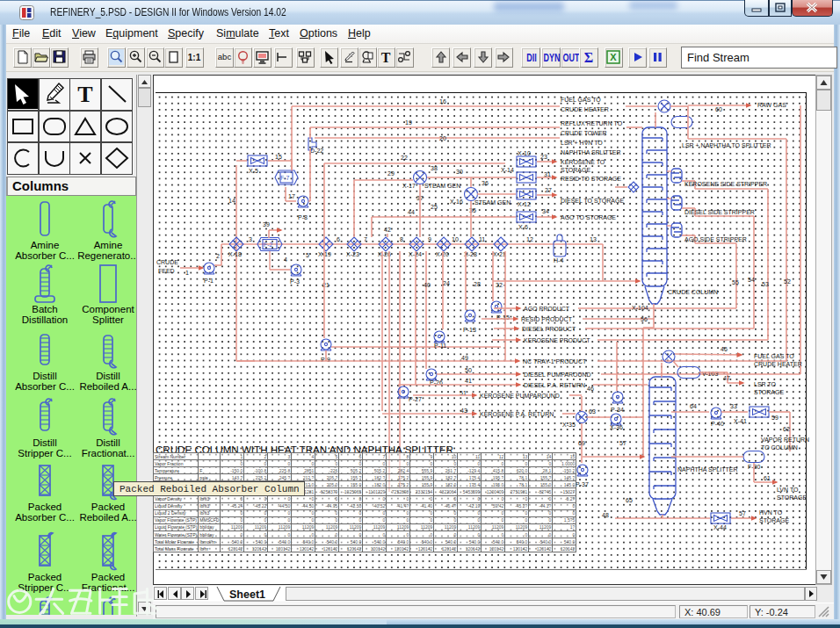 Image resolution: width=840 pixels, height=628 pixels. I want to click on svg-text: 6, so click(338, 239).